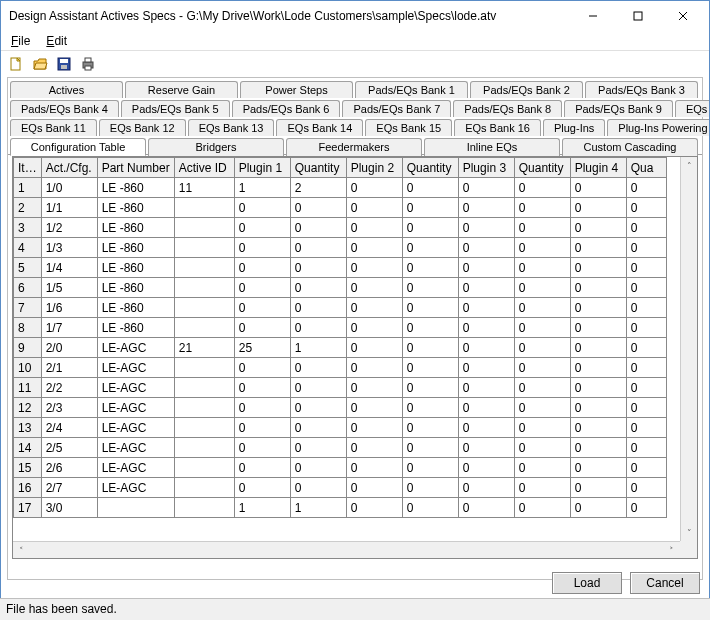 This screenshot has width=710, height=620. What do you see at coordinates (28, 268) in the screenshot?
I see `row-number: 5` at bounding box center [28, 268].